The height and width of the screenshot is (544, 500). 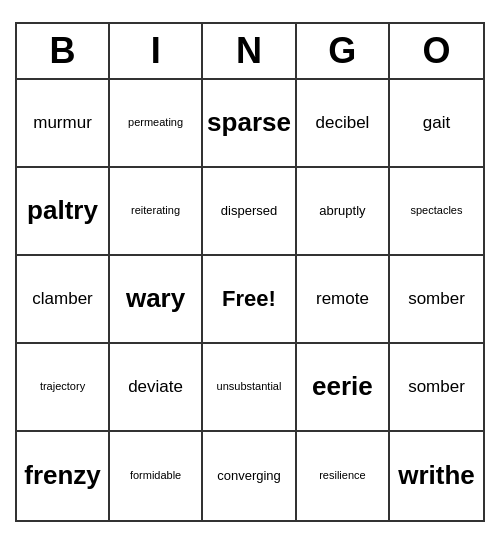 What do you see at coordinates (156, 122) in the screenshot?
I see `cell-text: permeating` at bounding box center [156, 122].